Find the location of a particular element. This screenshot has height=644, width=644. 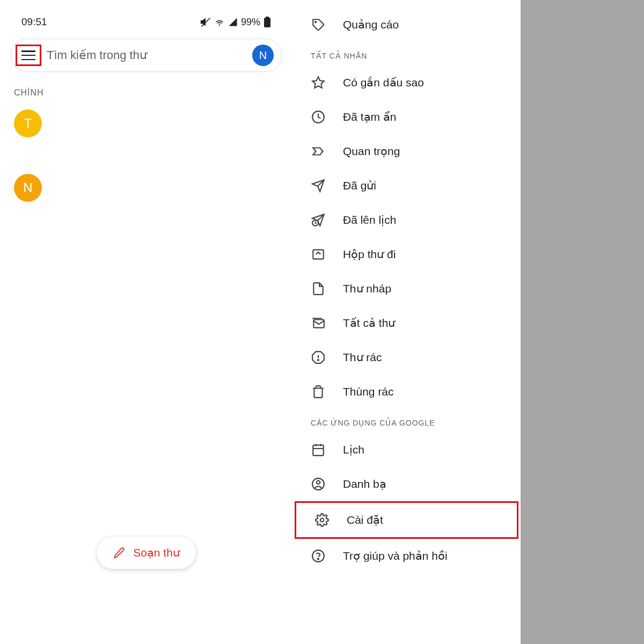

drawer-header-labels: TẤT CẢ NHÃN is located at coordinates (407, 54).